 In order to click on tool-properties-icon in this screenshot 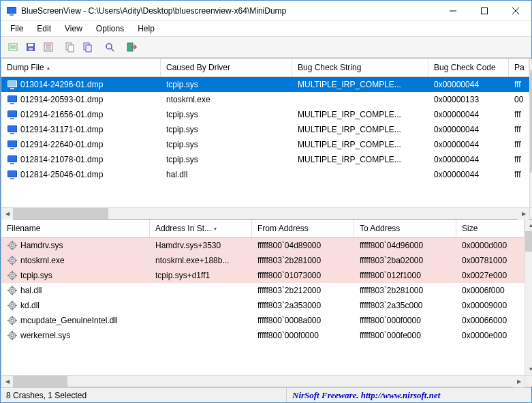, I will do `click(48, 47)`.